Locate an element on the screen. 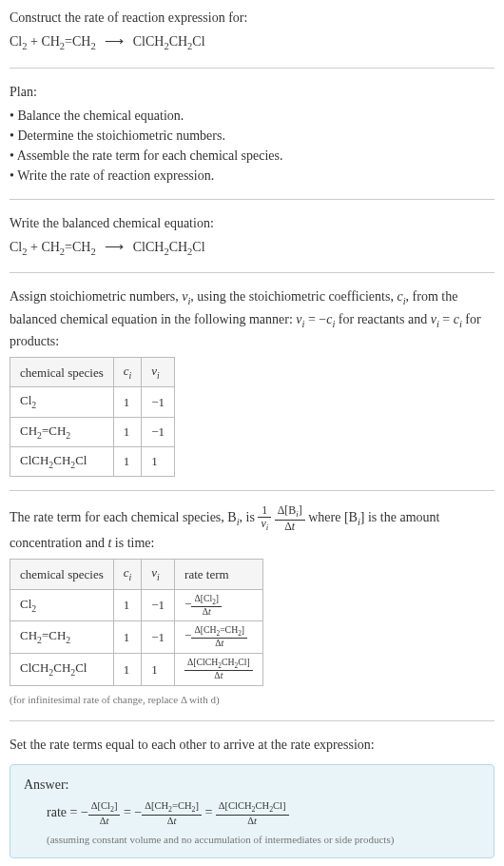 This screenshot has width=504, height=866. table-header: rate term is located at coordinates (219, 575).